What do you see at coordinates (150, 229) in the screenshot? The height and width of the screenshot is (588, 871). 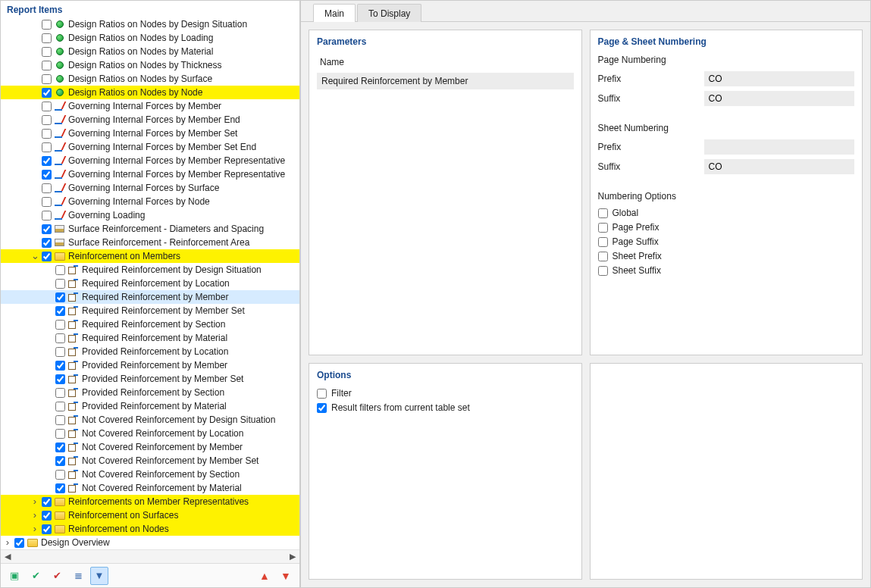 I see `tree-row: Surface Reinforcement - Diameters and Sp…` at bounding box center [150, 229].